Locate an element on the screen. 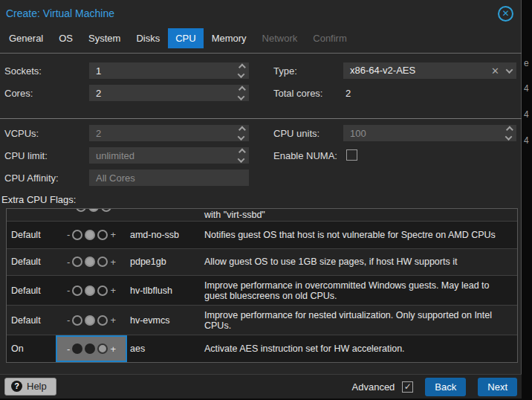  enable-numa-checkbox is located at coordinates (352, 155).